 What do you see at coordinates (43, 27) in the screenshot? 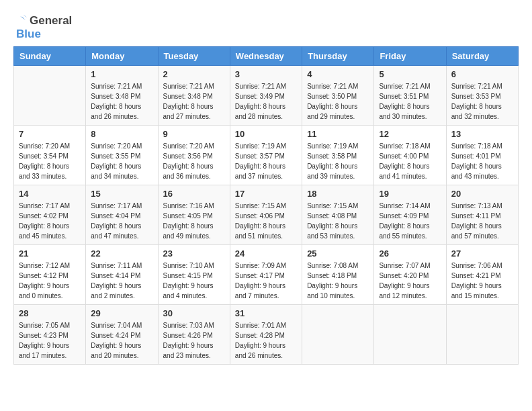
I see `logo: General Blue` at bounding box center [43, 27].